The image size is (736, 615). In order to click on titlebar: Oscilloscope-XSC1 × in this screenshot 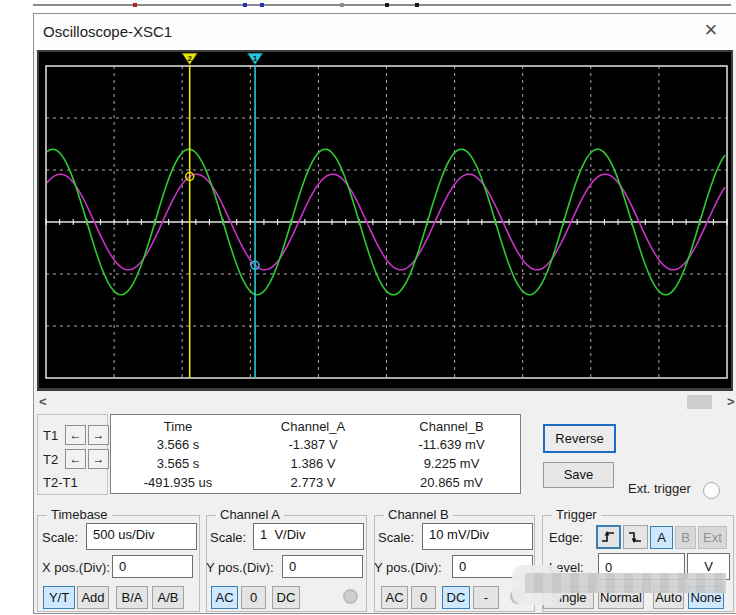, I will do `click(385, 32)`.